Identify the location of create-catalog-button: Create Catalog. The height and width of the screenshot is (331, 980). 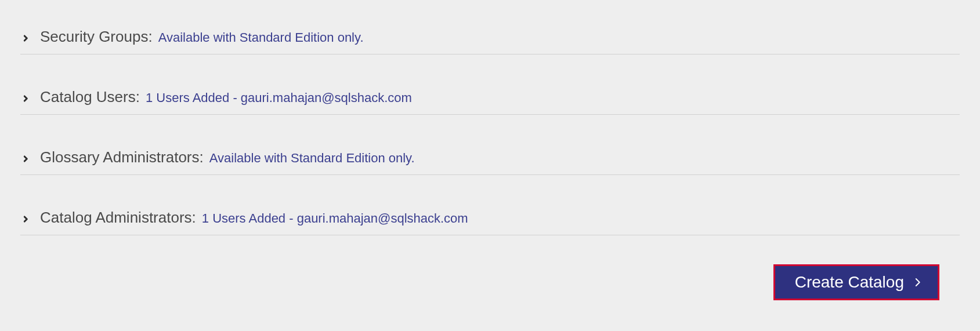
(856, 282).